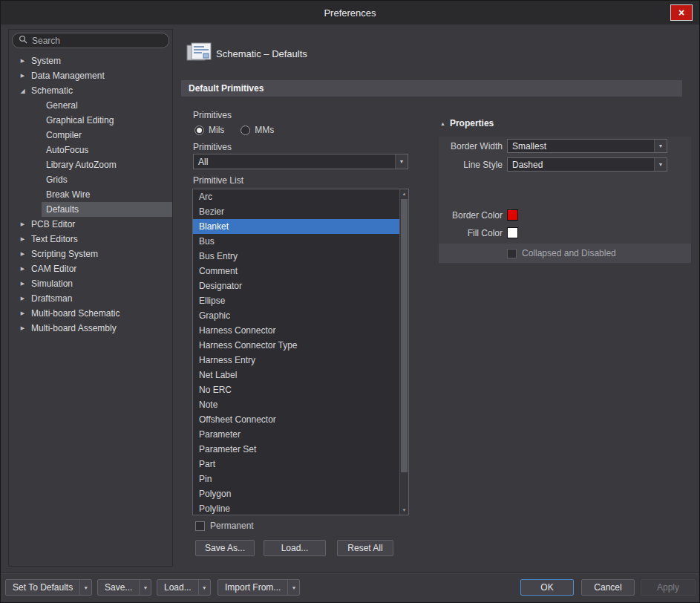 This screenshot has width=700, height=603. What do you see at coordinates (296, 464) in the screenshot?
I see `primitive-list-item: Part` at bounding box center [296, 464].